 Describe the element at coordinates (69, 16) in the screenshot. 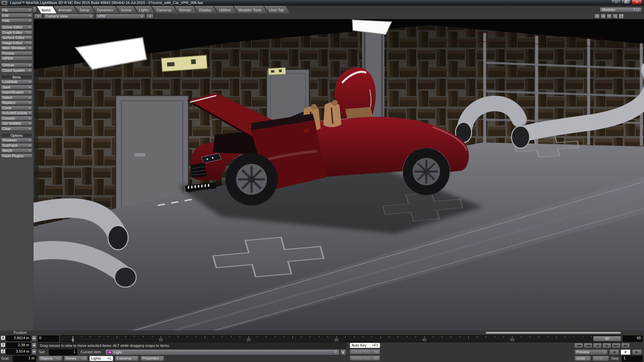

I see `view-mode-dropdown: Camera View ▼` at that location.